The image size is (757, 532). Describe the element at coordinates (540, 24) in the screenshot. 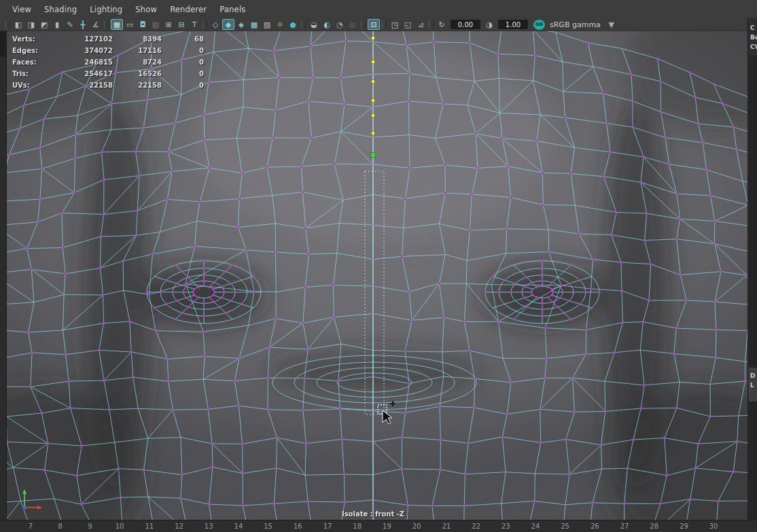

I see `color-management-toggle: ON` at that location.